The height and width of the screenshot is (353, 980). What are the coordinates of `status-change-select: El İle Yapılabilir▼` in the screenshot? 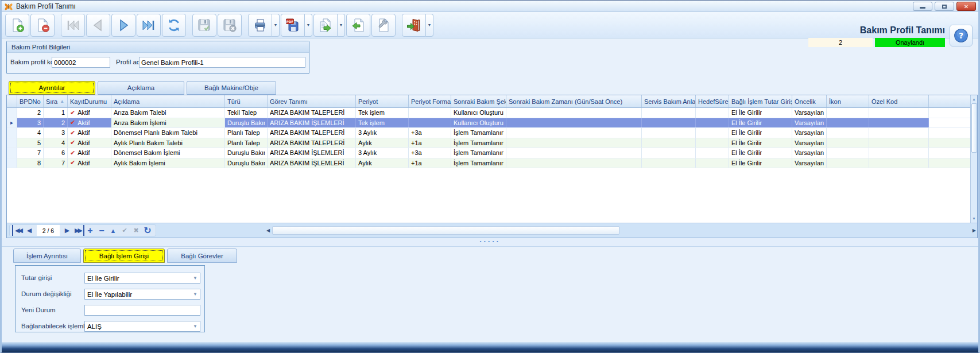 It's located at (142, 294).